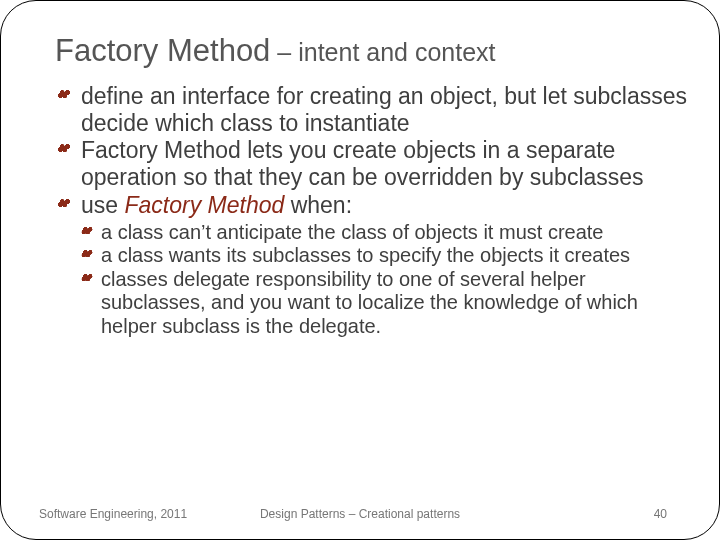  What do you see at coordinates (204, 205) in the screenshot?
I see `bullet-3-em: Factory Method` at bounding box center [204, 205].